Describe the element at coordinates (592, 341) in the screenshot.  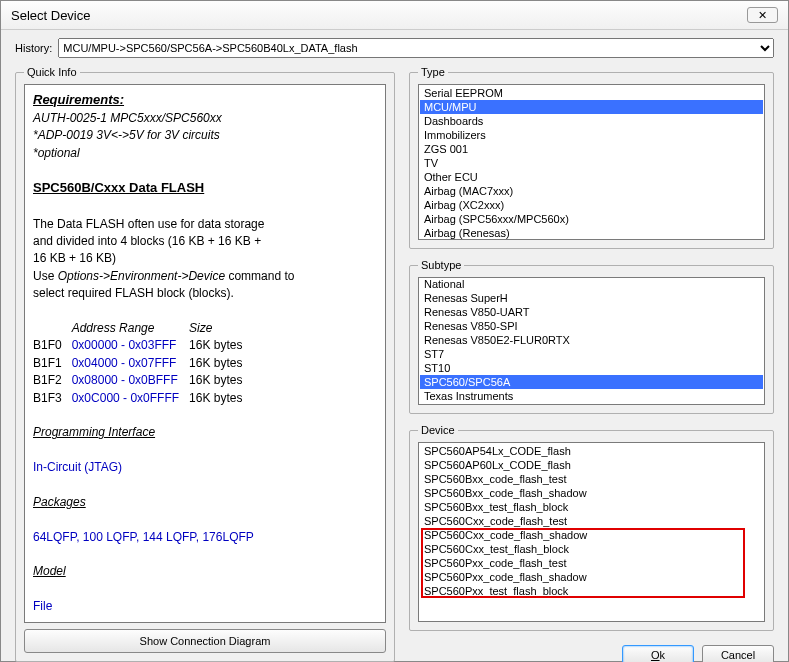
I see `subtype-listbox: NationalRenesas SuperHRenesas V850-UARTR…` at that location.